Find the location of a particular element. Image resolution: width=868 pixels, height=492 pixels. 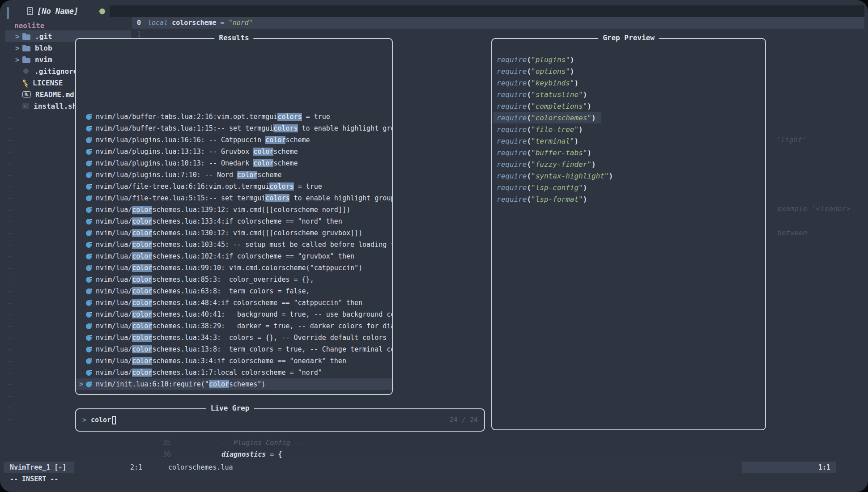

live-grep-box: Live Grep > color 24 / 24 is located at coordinates (280, 420).